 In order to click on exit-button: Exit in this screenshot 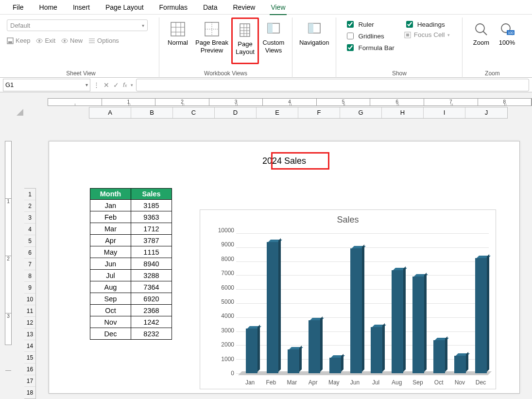, I will do `click(46, 41)`.